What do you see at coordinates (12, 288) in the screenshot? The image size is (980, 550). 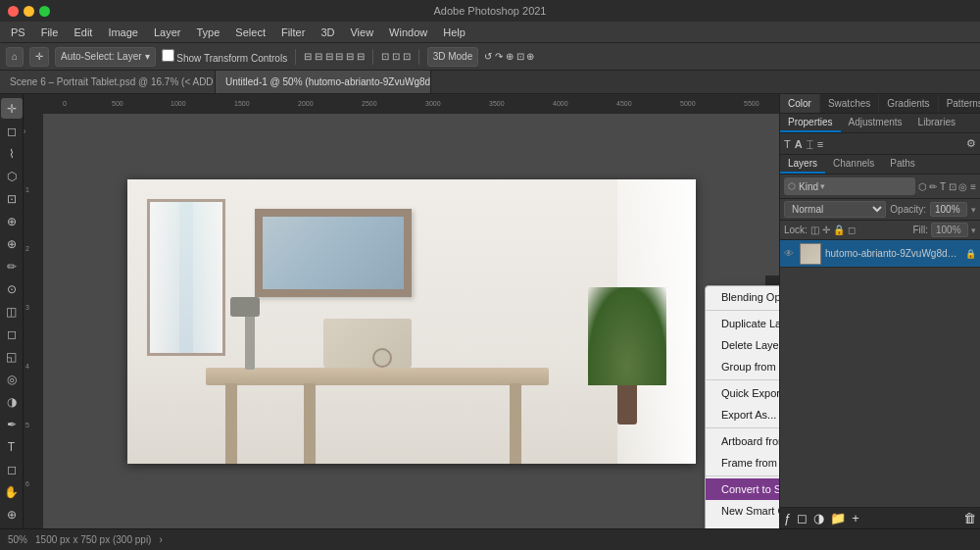 I see `clone-tool: ⊙` at bounding box center [12, 288].